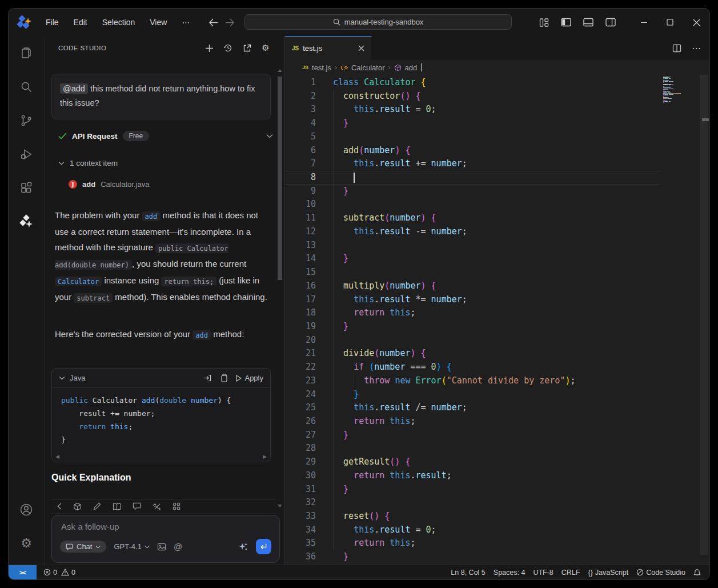 This screenshot has width=718, height=588. I want to click on code-line: 10, so click(497, 205).